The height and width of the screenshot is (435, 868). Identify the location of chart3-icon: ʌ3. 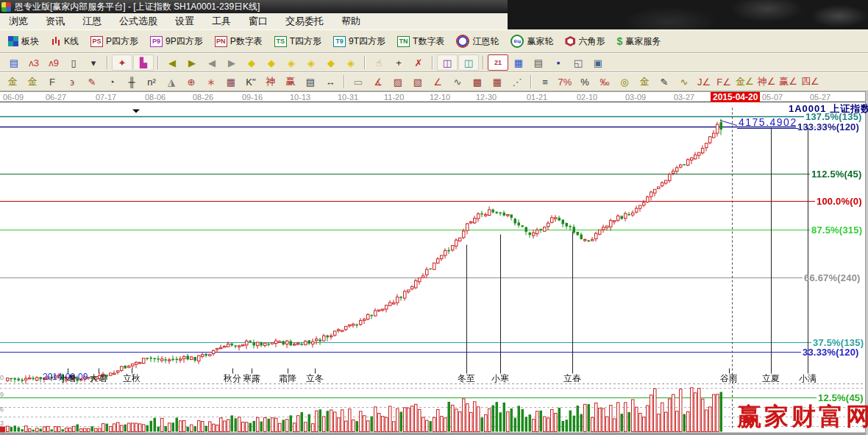
(34, 63).